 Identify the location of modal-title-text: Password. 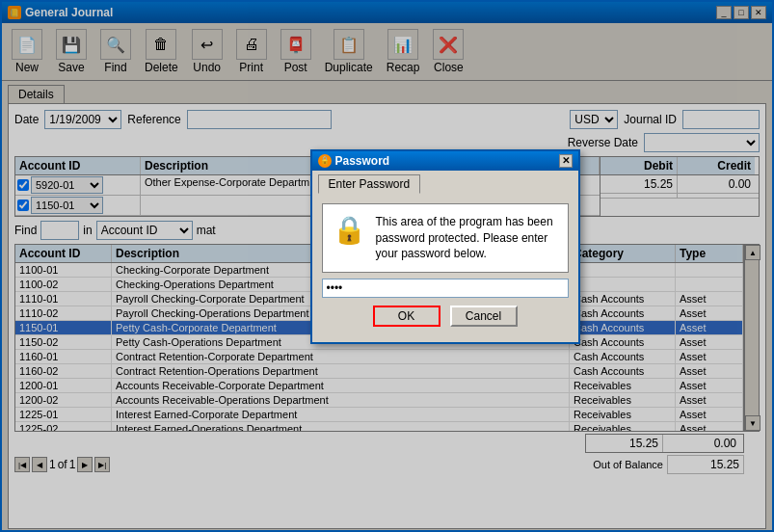
(362, 161).